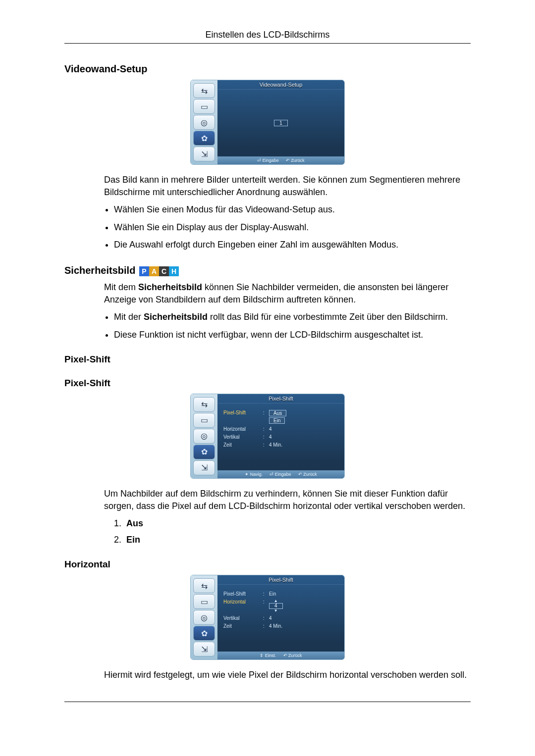  What do you see at coordinates (268, 122) in the screenshot?
I see `osd-videowand: ⇆ ▭ ◎ ✿ ⇲ Videowand-Setup 1 ⏎ Eingabe ↶ …` at bounding box center [268, 122].